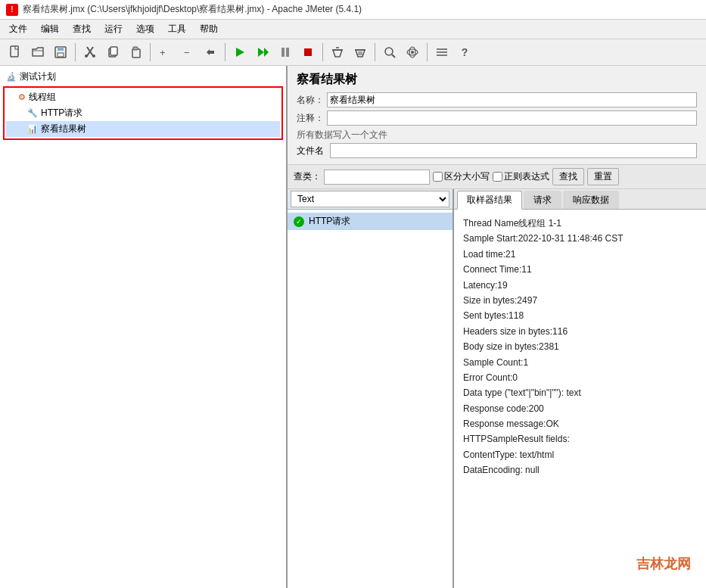  I want to click on result-line: Body size in bytes:2381, so click(580, 347).